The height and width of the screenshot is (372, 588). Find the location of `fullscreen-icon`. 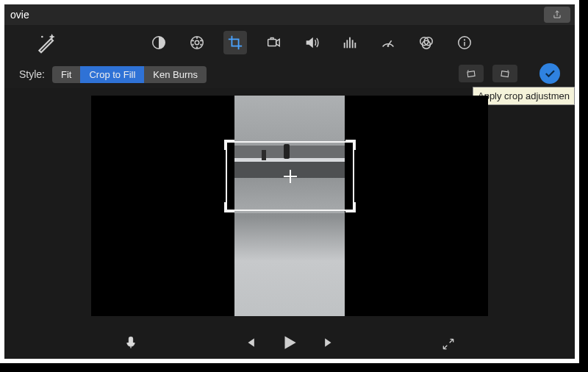

fullscreen-icon is located at coordinates (448, 344).